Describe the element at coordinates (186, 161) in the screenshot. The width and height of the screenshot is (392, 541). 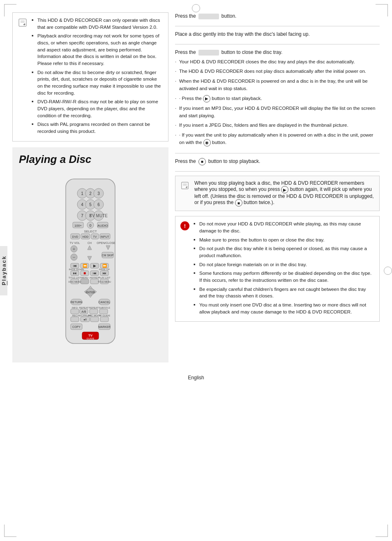
I see `press-the-label-3: Press the` at that location.